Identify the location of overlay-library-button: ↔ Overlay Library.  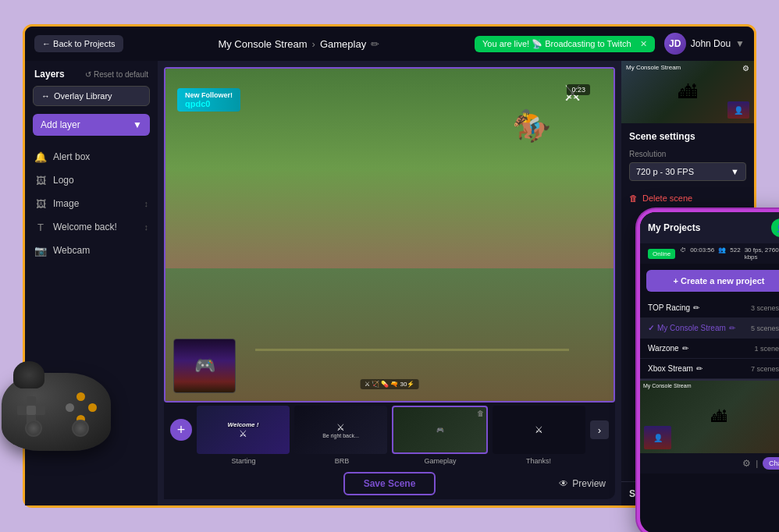
(91, 96).